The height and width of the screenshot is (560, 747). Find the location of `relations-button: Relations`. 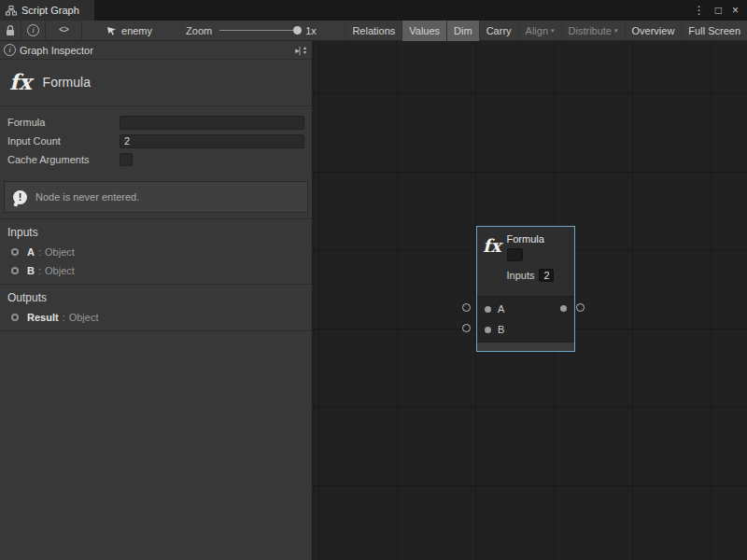

relations-button: Relations is located at coordinates (374, 31).